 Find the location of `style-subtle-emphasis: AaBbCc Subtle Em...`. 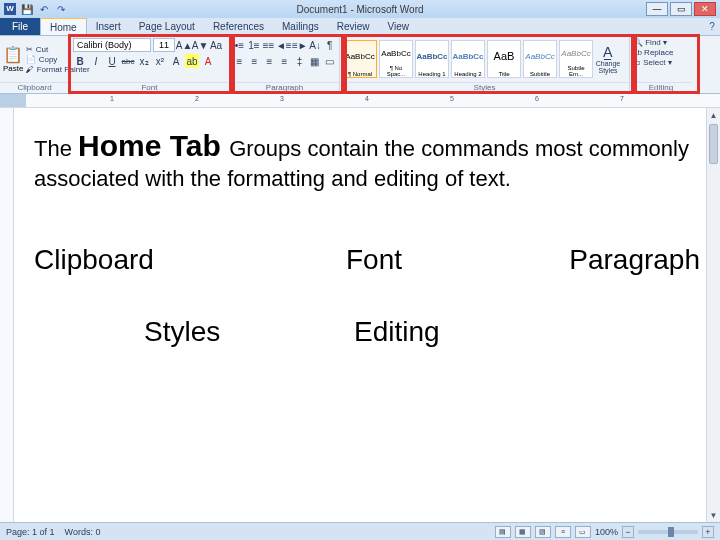

style-subtle-emphasis: AaBbCc Subtle Em... is located at coordinates (576, 59).